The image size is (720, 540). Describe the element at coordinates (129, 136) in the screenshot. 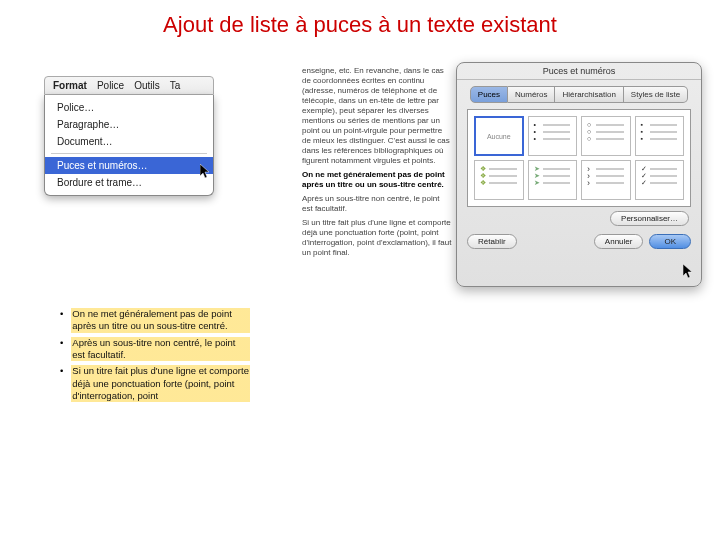

I see `format-menu-dropdown: Format Police Outils Ta Police… Paragrap…` at that location.